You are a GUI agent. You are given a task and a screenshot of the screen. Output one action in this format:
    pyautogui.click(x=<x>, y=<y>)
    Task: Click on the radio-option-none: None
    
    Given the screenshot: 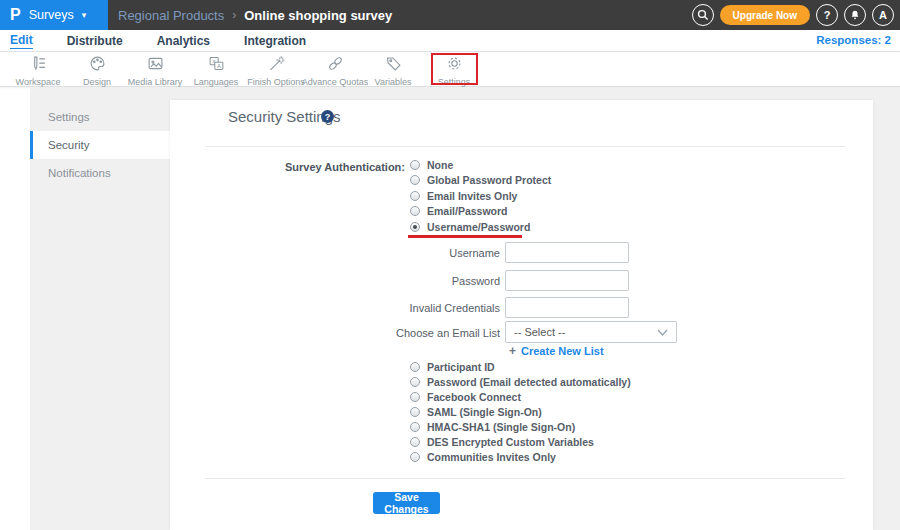 What is the action you would take?
    pyautogui.click(x=480, y=165)
    